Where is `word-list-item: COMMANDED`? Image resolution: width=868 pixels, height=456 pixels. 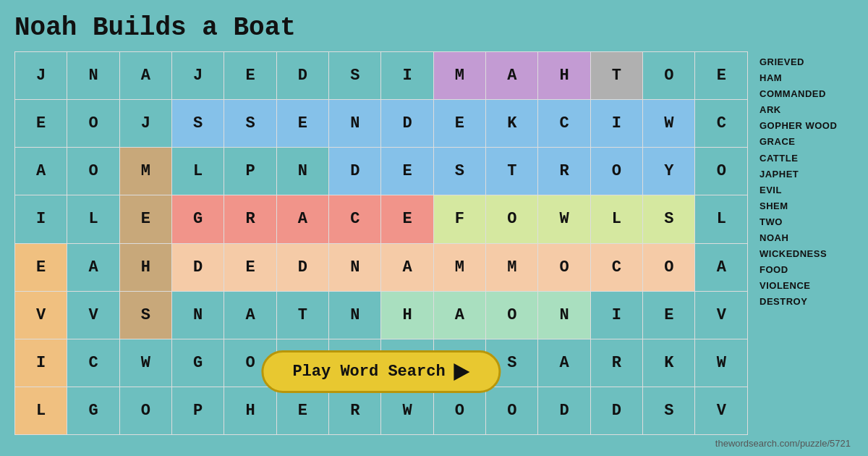 word-list-item: COMMANDED is located at coordinates (807, 94).